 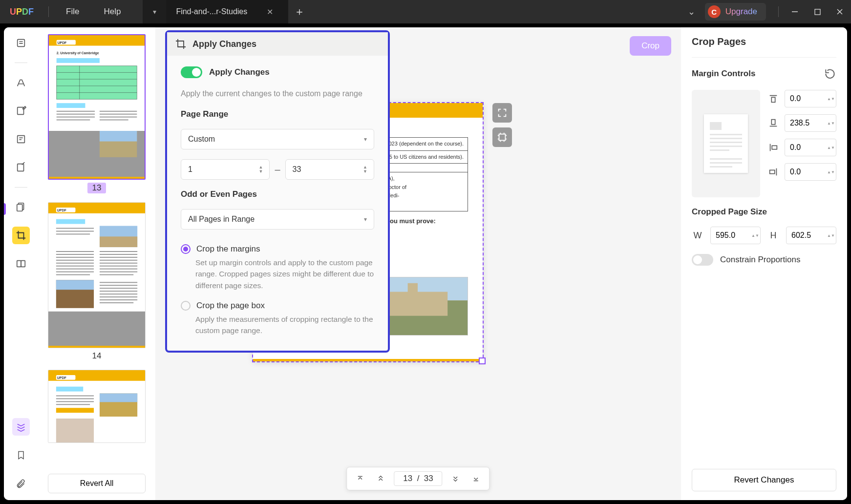 What do you see at coordinates (21, 83) in the screenshot?
I see `highlight-icon` at bounding box center [21, 83].